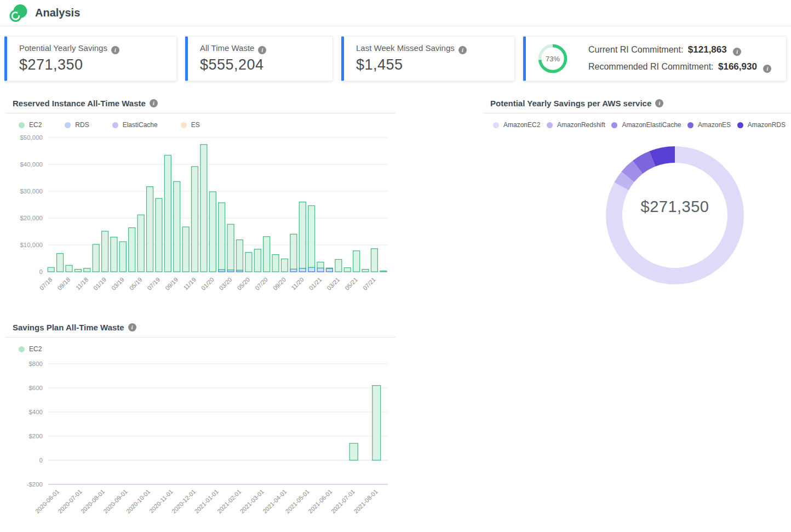 The width and height of the screenshot is (791, 532). What do you see at coordinates (31, 245) in the screenshot?
I see `y-axis-tick: $10,000` at bounding box center [31, 245].